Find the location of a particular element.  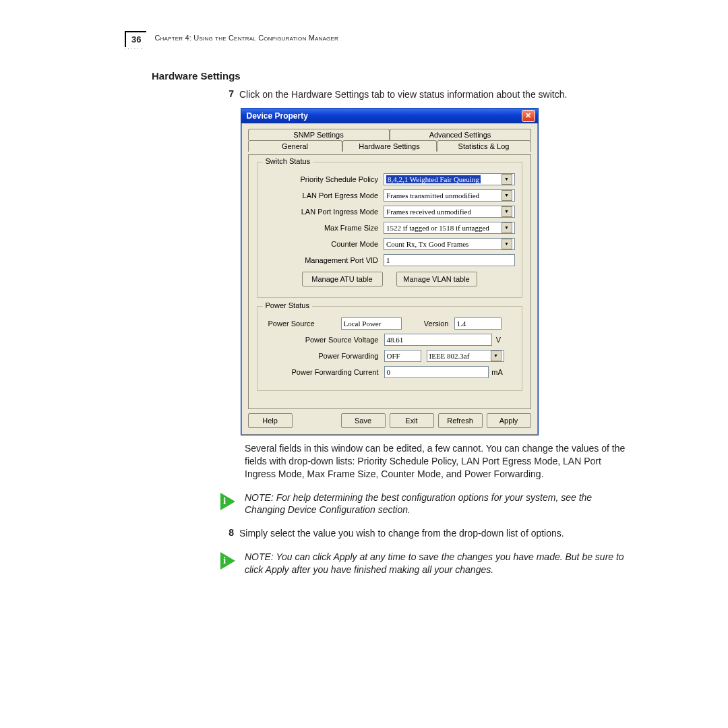

page-number: 36 is located at coordinates (136, 39).